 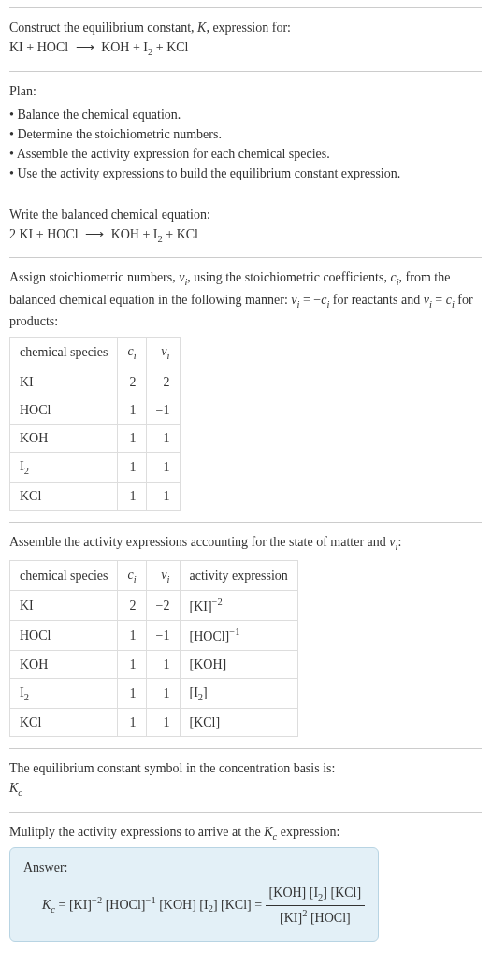 What do you see at coordinates (95, 353) in the screenshot?
I see `table-header-row: chemical species ci νi` at bounding box center [95, 353].